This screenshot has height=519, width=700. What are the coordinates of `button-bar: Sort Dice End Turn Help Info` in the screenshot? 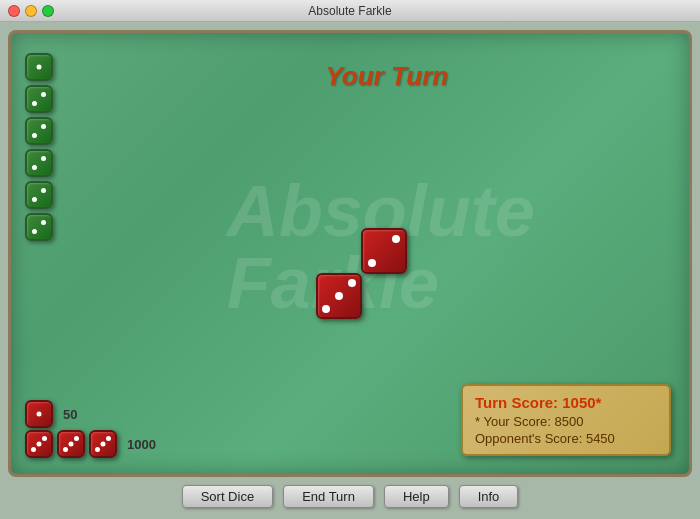 It's located at (350, 494).